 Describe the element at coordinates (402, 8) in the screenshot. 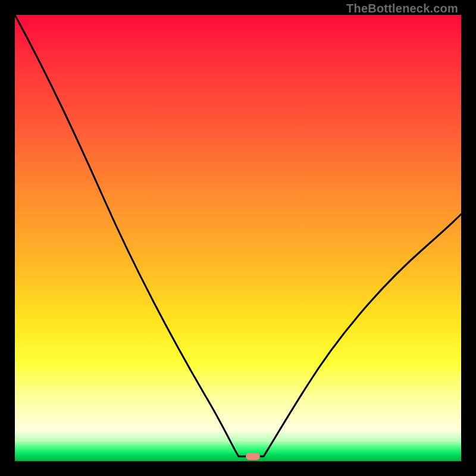

I see `watermark-label: TheBottleneck.com` at that location.